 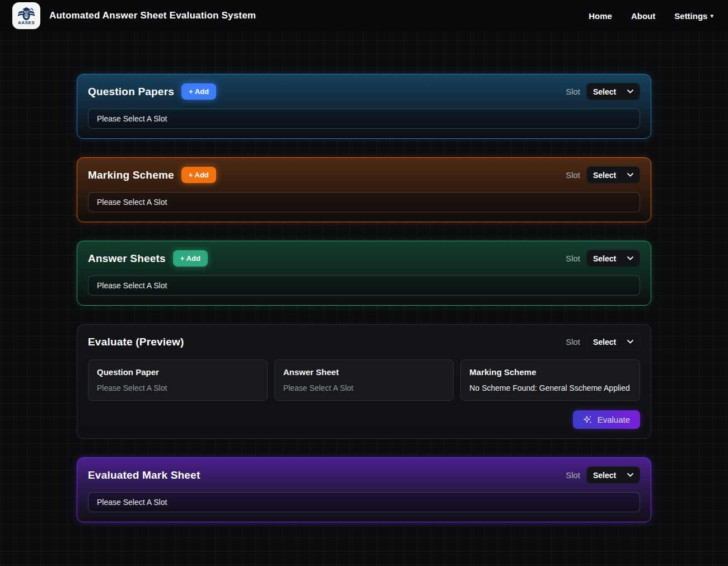 What do you see at coordinates (603, 475) in the screenshot?
I see `evaluated-mark-sheet-slot-controls: Slot Select` at bounding box center [603, 475].